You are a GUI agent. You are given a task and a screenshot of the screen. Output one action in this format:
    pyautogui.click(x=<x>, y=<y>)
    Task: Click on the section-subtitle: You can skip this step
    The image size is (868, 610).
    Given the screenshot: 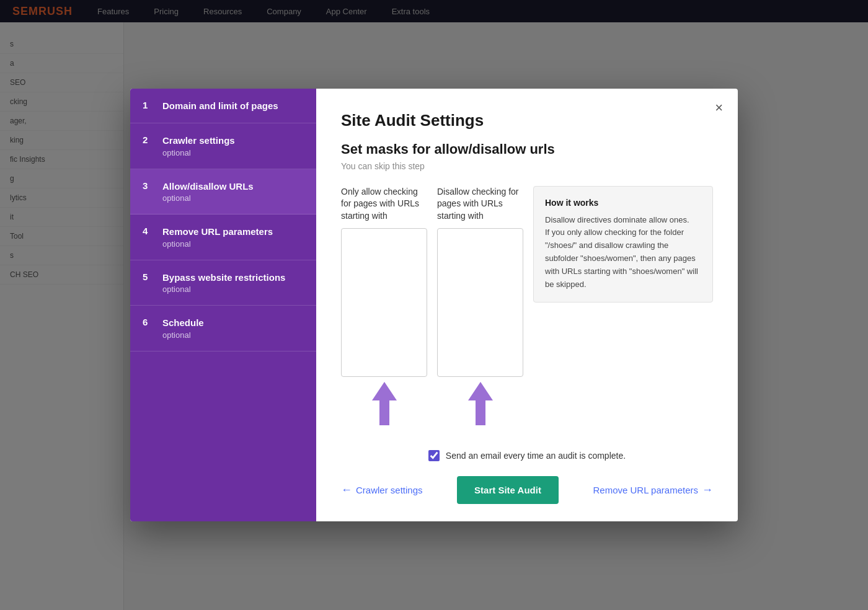 What is the action you would take?
    pyautogui.click(x=527, y=166)
    